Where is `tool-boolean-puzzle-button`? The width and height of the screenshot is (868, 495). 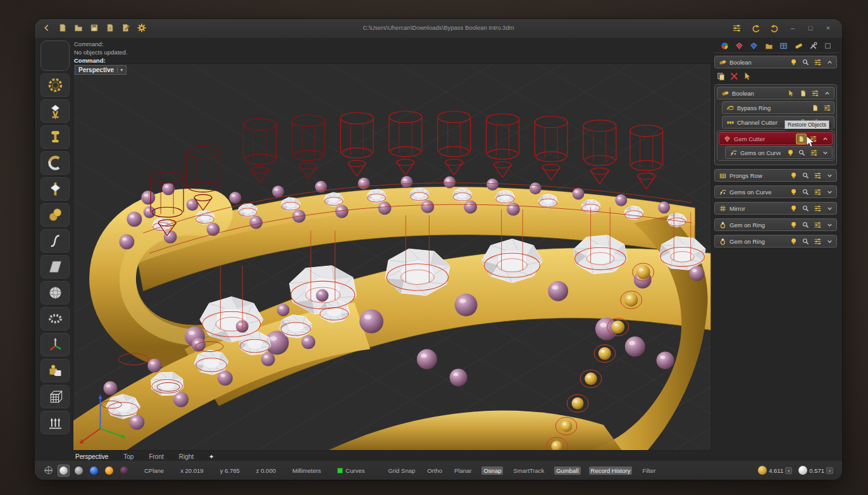 tool-boolean-puzzle-button is located at coordinates (55, 371).